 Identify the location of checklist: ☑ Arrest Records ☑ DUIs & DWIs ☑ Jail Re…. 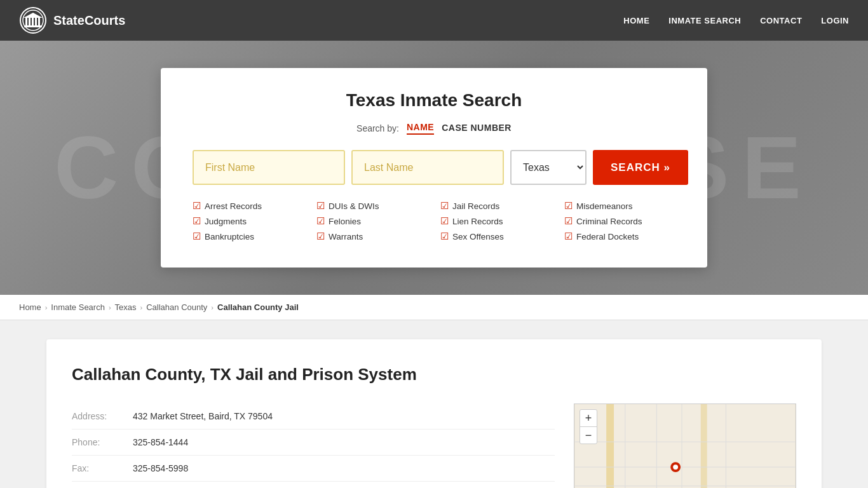
(434, 221).